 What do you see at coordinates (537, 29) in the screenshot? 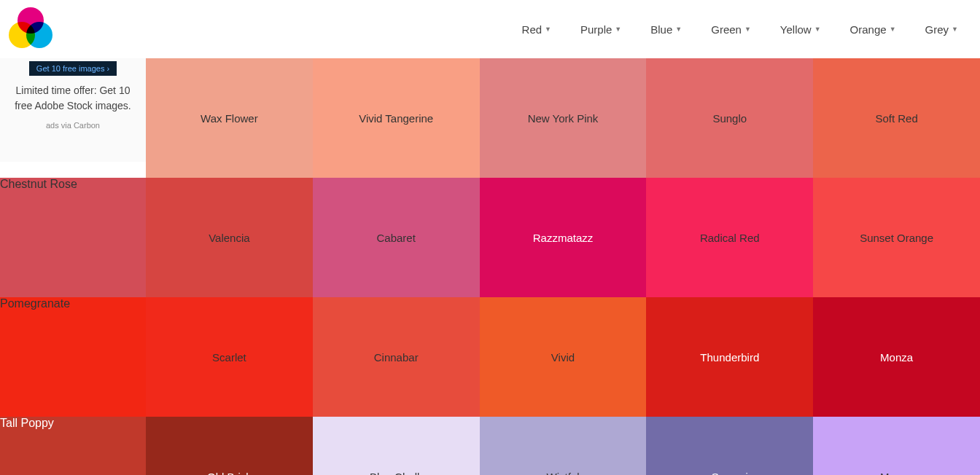
I see `nav-red: Red▼` at bounding box center [537, 29].